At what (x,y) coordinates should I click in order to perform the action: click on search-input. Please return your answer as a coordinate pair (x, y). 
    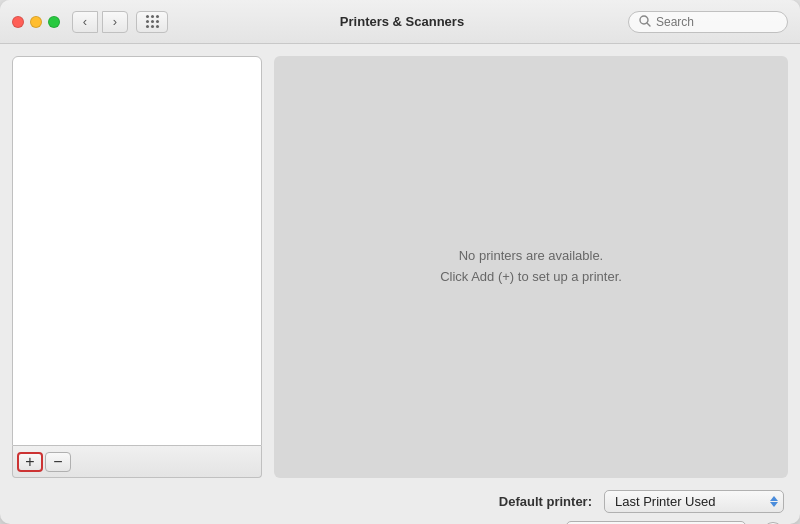
    Looking at the image, I should click on (716, 22).